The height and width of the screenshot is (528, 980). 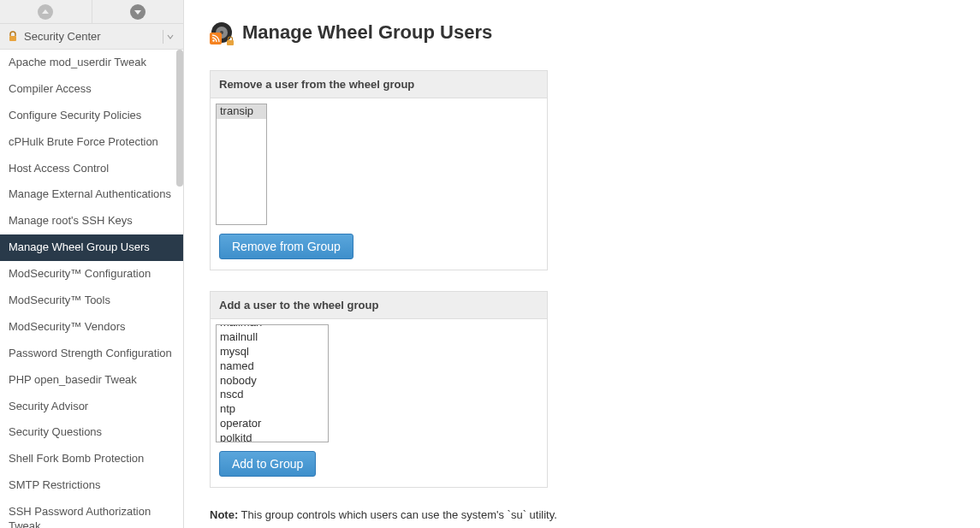 I want to click on sidebar-item: Shell Fork Bomb Protection, so click(x=92, y=459).